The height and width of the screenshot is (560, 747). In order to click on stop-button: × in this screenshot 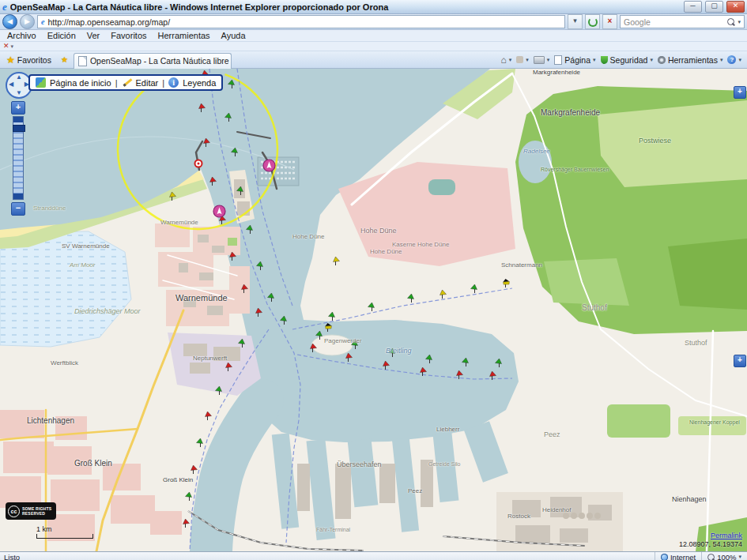, I will do `click(610, 22)`.